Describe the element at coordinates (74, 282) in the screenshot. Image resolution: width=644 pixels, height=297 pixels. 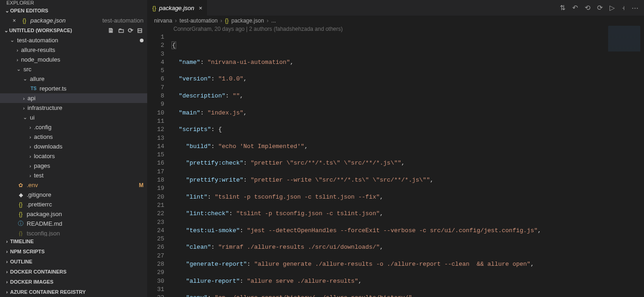
I see `docker-images-header: ›DOCKER IMAGES` at that location.